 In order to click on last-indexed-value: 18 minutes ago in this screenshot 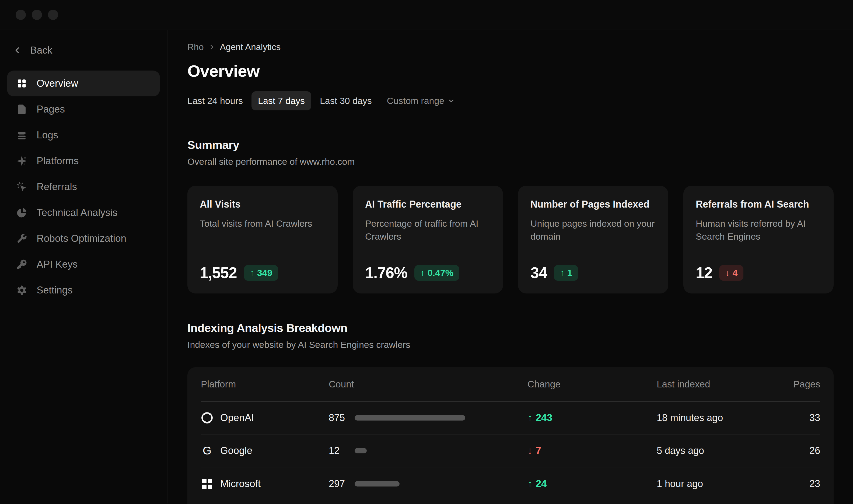, I will do `click(719, 418)`.